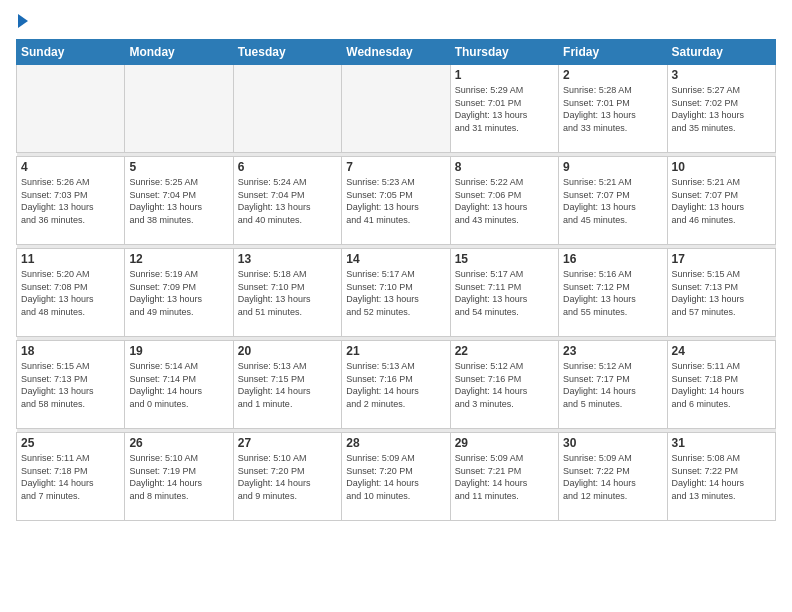 The image size is (792, 612). What do you see at coordinates (721, 201) in the screenshot?
I see `calendar-cell: 10Sunrise: 5:21 AM Sunset: 7:07 PM Dayli…` at bounding box center [721, 201].